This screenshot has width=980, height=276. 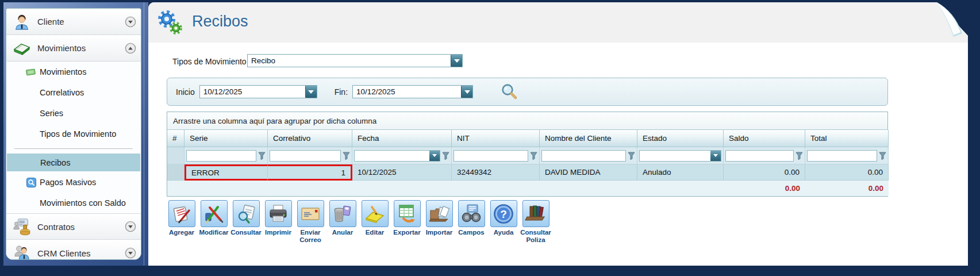 What do you see at coordinates (847, 172) in the screenshot?
I see `cell-total: 0.00` at bounding box center [847, 172].